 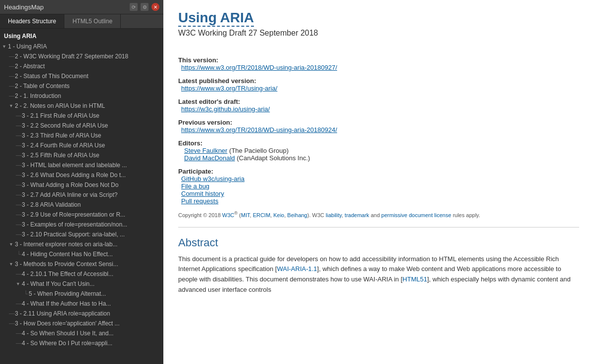 I want to click on tree-item: —4 - So Where Do I Put role=appli..., so click(x=82, y=343).